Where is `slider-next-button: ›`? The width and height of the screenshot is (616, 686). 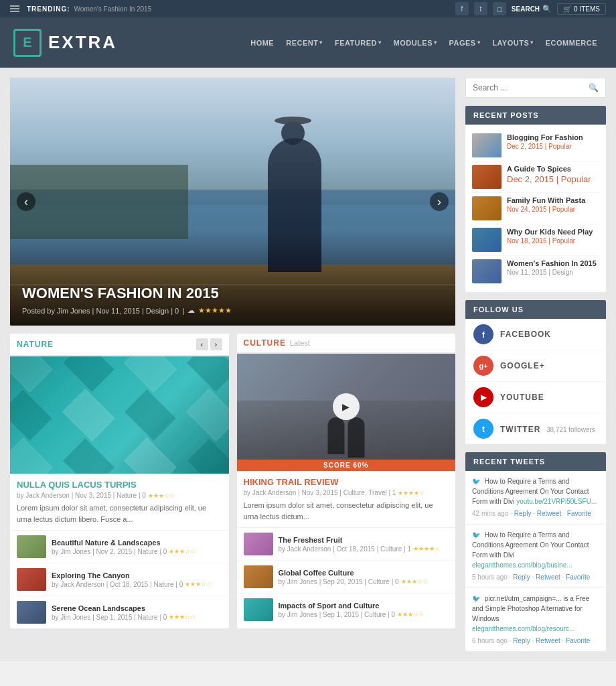 slider-next-button: › is located at coordinates (439, 202).